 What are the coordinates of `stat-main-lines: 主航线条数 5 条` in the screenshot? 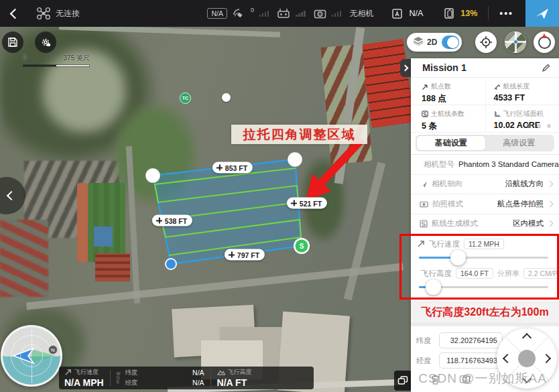 It's located at (448, 119).